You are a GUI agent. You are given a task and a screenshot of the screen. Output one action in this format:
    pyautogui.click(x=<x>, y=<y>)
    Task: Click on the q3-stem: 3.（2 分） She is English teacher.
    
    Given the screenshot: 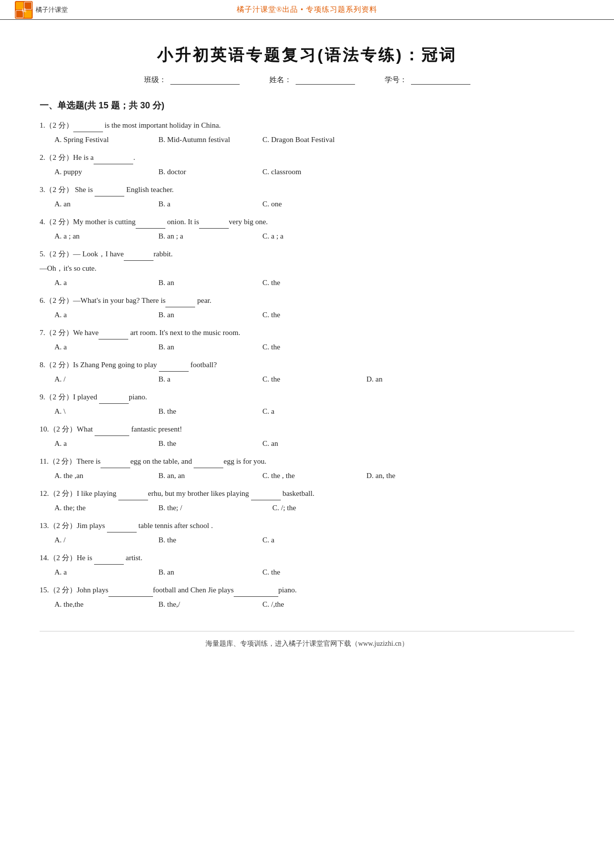 What is the action you would take?
    pyautogui.click(x=307, y=190)
    